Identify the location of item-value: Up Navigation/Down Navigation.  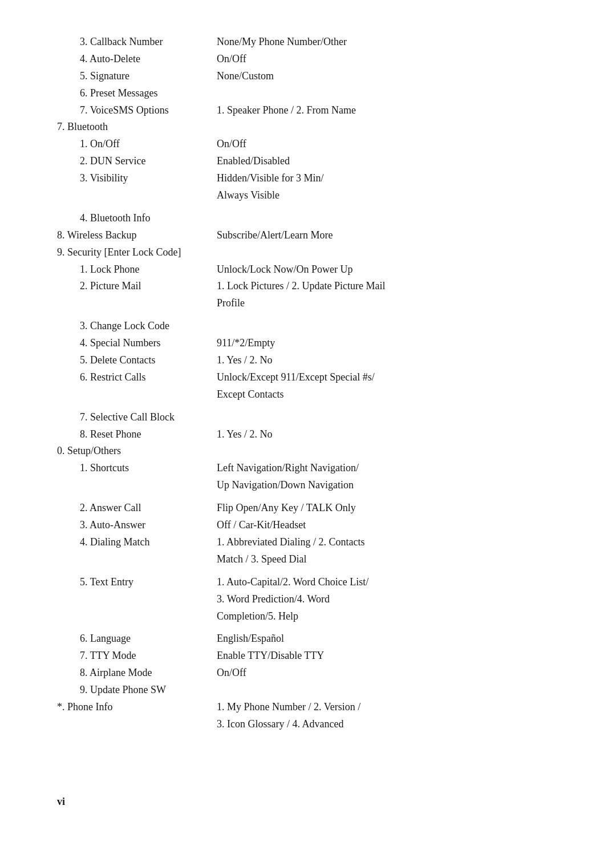
(394, 485).